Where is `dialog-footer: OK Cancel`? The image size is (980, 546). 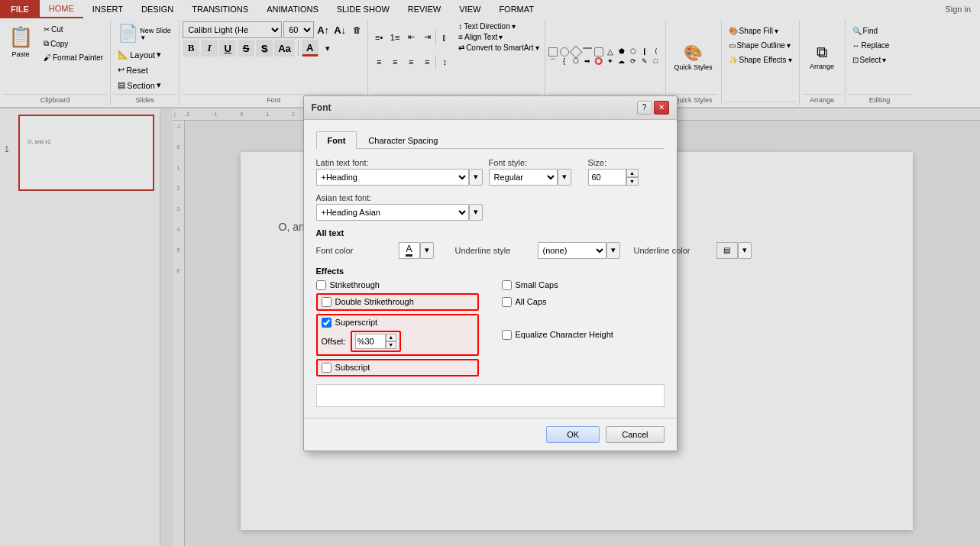
dialog-footer: OK Cancel is located at coordinates (490, 434).